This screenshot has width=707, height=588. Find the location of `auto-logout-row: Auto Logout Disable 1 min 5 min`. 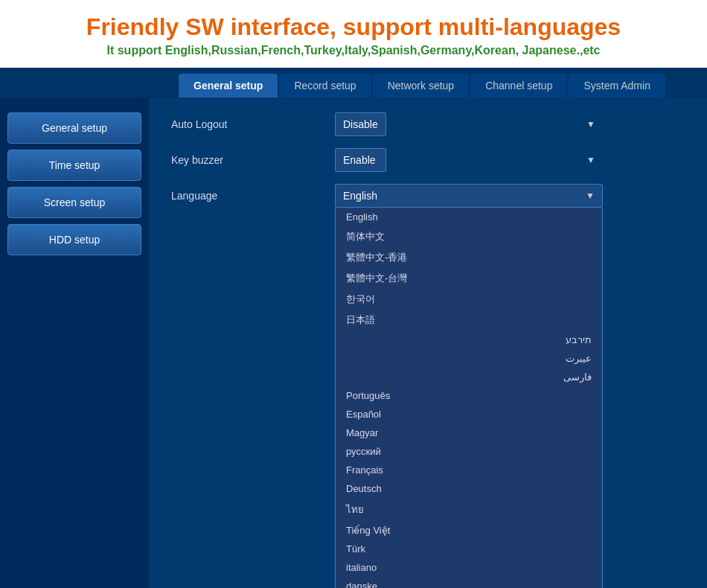

auto-logout-row: Auto Logout Disable 1 min 5 min is located at coordinates (428, 124).